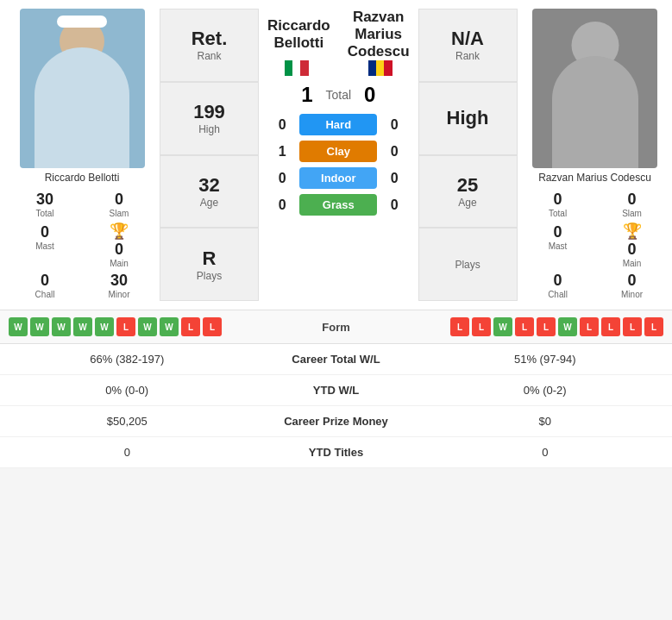 Image resolution: width=672 pixels, height=620 pixels. Describe the element at coordinates (595, 178) in the screenshot. I see `player-right-name: Razvan Marius Codescu` at that location.